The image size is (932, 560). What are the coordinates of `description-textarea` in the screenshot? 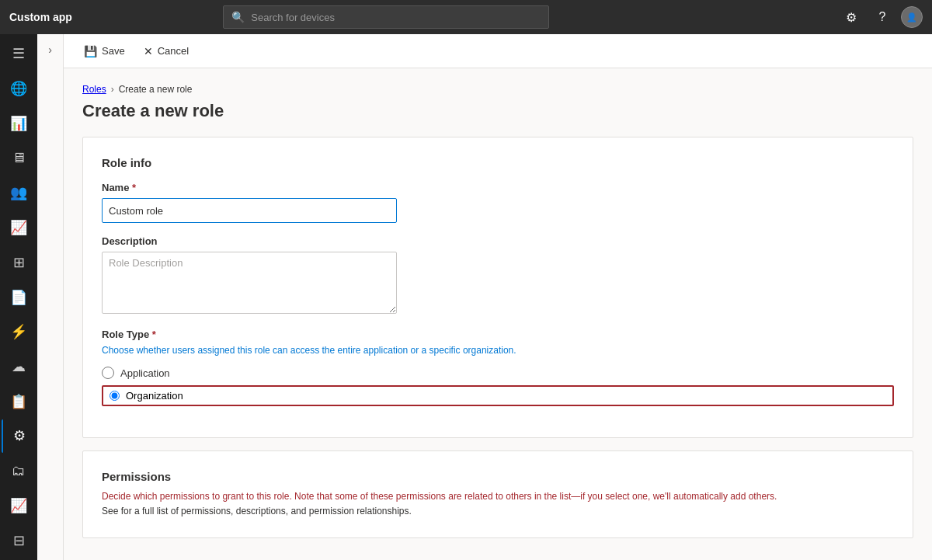 It's located at (249, 283).